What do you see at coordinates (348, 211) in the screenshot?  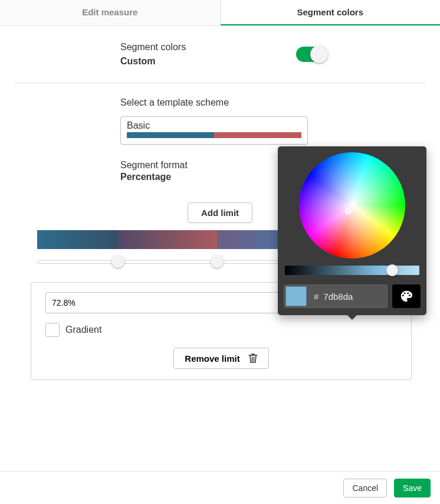 I see `color-wheel-cursor` at bounding box center [348, 211].